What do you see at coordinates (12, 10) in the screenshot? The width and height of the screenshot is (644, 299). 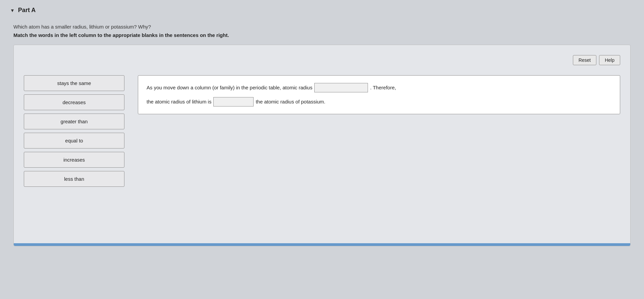 I see `chevron-down-icon: ▼` at bounding box center [12, 10].